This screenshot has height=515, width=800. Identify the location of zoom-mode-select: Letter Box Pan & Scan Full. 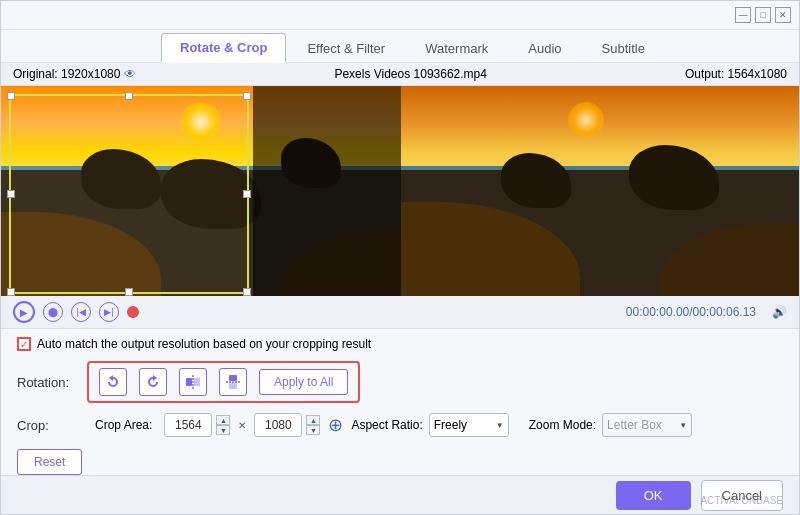
(647, 425).